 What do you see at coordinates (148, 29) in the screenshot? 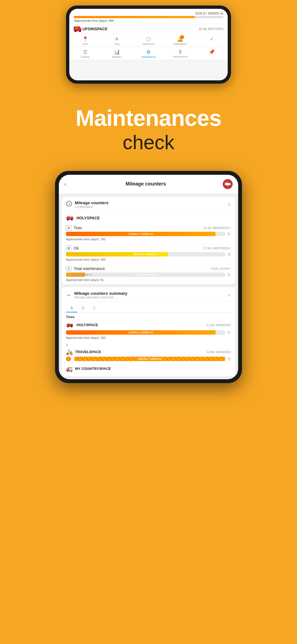
I see `top-unit-header: UFOINSPACE 22:28, 09/17/2023` at bounding box center [148, 29].